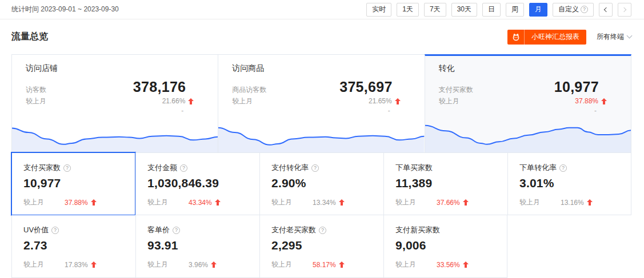 The image size is (644, 278). Describe the element at coordinates (73, 184) in the screenshot. I see `metric-card-paid-buyers: 支付买家数 10,977 较上月 37.88%` at that location.